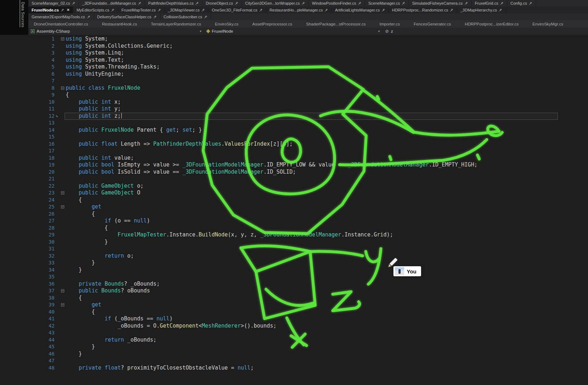 The width and height of the screenshot is (588, 385). Describe the element at coordinates (336, 24) in the screenshot. I see `tab-ShaderPackage...stProcessor.cs: ShaderPackage...stProcessor.cs` at that location.